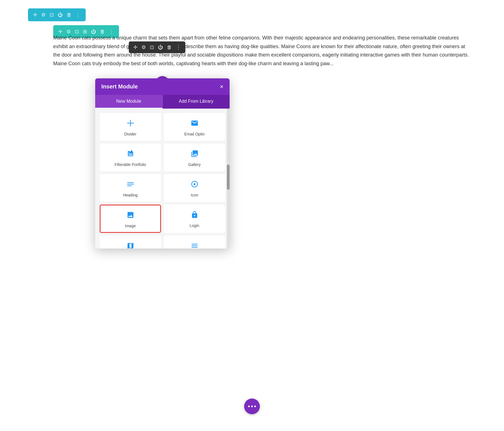 Image resolution: width=504 pixels, height=431 pixels. What do you see at coordinates (69, 15) in the screenshot?
I see `delete-icon: 🗑` at bounding box center [69, 15].